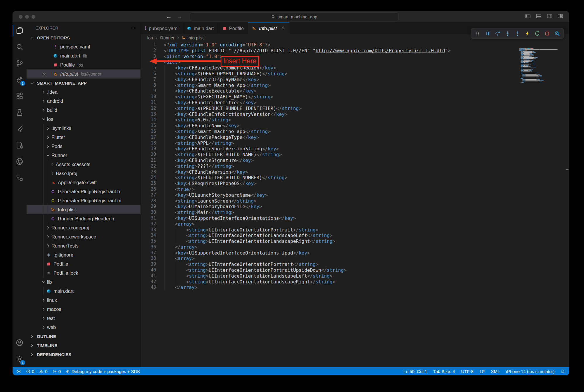 The image size is (584, 392). Describe the element at coordinates (507, 34) in the screenshot. I see `step-into-button` at that location.